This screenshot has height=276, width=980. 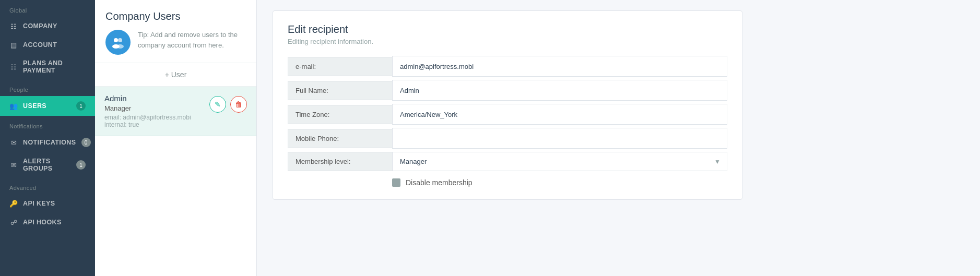 I want to click on disable-membership-label: Disable membership, so click(x=439, y=183).